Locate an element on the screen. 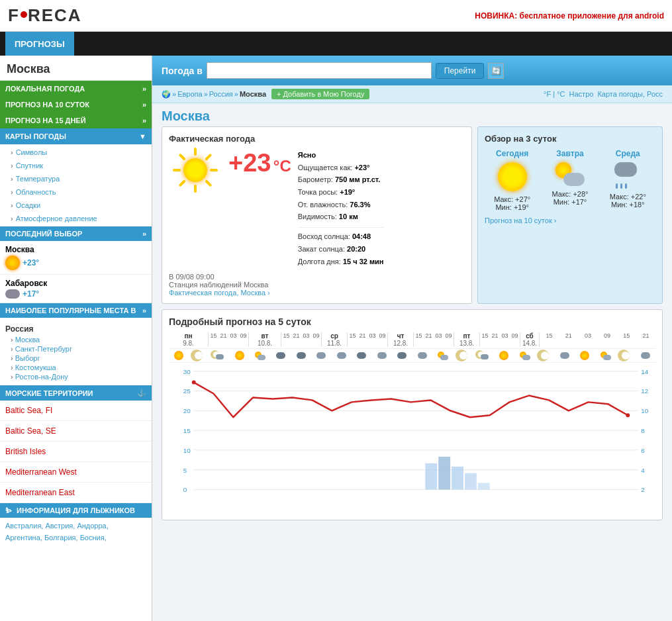  sidebar-submenu-symbols: Символы is located at coordinates (75, 152).